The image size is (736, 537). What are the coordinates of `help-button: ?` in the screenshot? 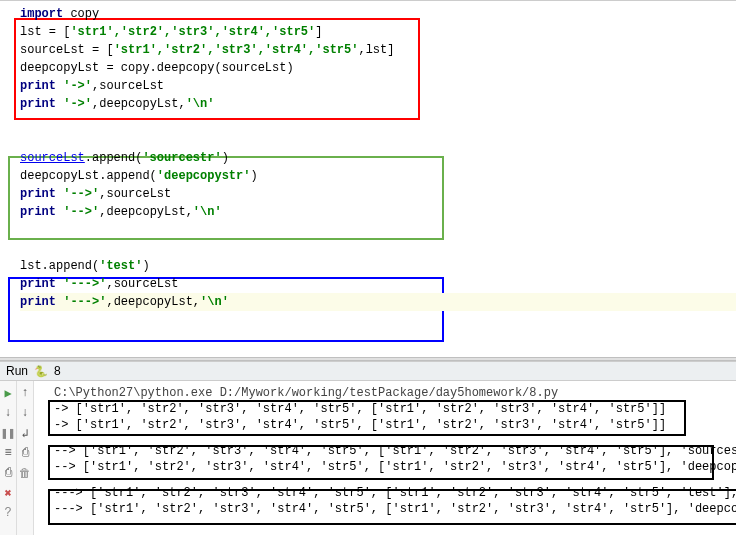 It's located at (8, 513).